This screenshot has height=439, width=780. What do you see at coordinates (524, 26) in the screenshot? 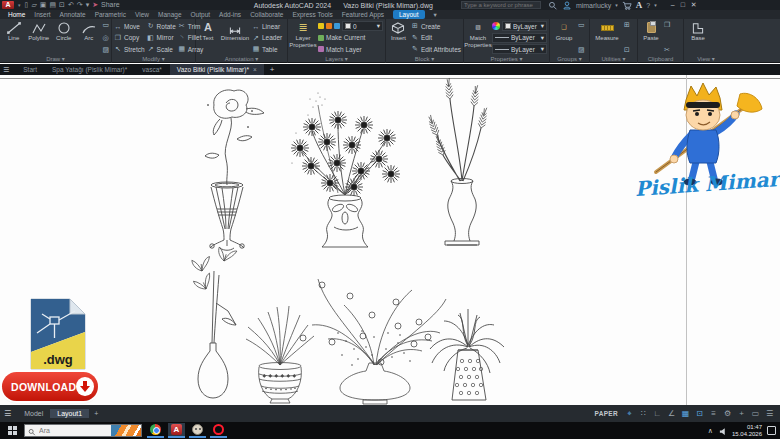
I see `object-color-select: ByLayer▾` at bounding box center [524, 26].